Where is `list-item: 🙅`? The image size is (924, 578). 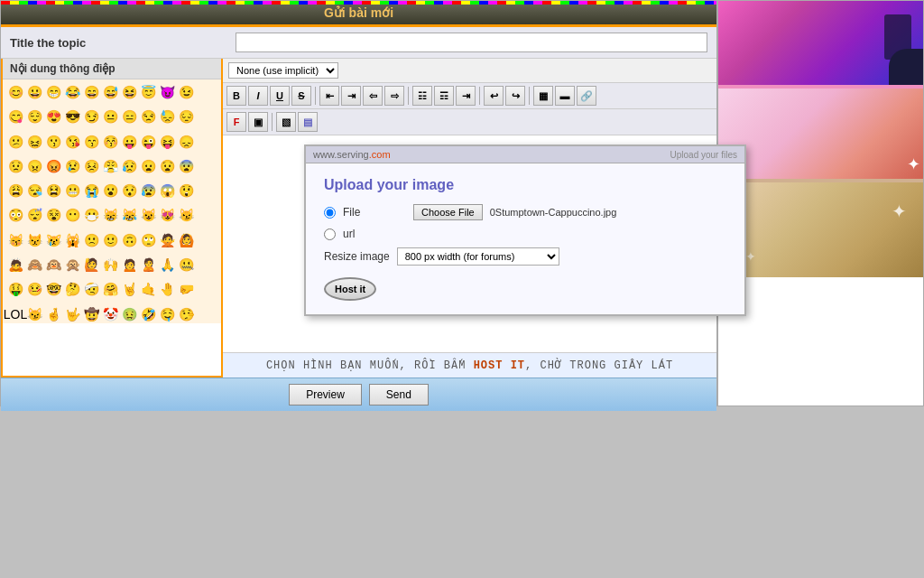 list-item: 🙅 is located at coordinates (167, 240).